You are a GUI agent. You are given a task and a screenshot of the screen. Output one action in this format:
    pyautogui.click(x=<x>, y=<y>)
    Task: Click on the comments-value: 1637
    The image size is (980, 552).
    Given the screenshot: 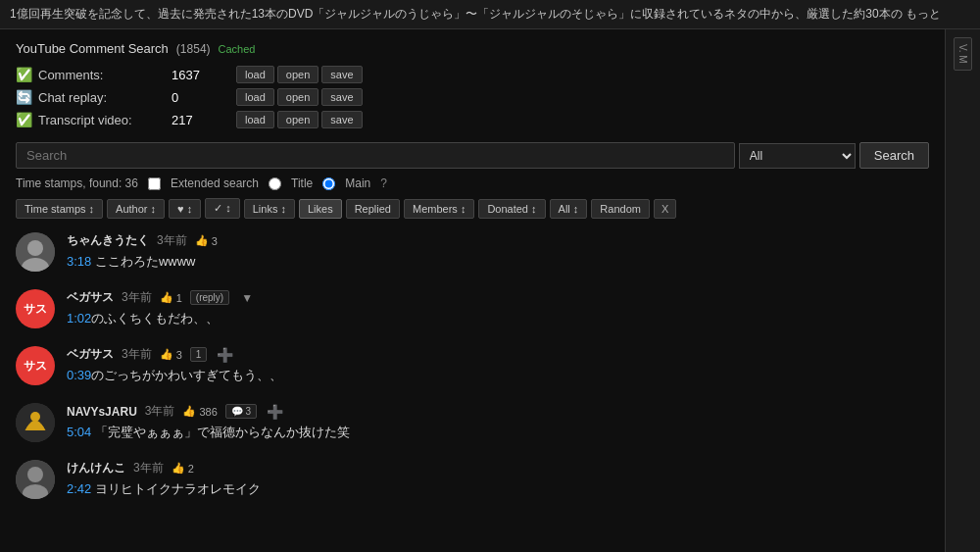 What is the action you would take?
    pyautogui.click(x=201, y=75)
    